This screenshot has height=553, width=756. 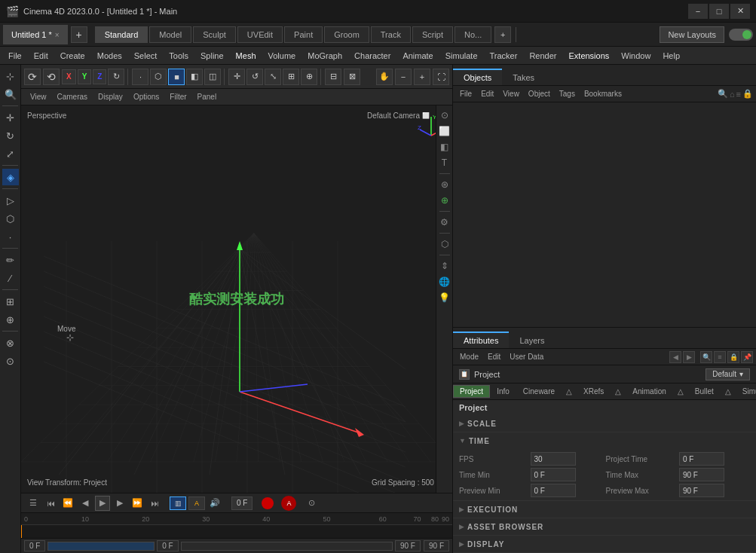 What do you see at coordinates (649, 392) in the screenshot?
I see `sub-tab-animation: Animation` at bounding box center [649, 392].